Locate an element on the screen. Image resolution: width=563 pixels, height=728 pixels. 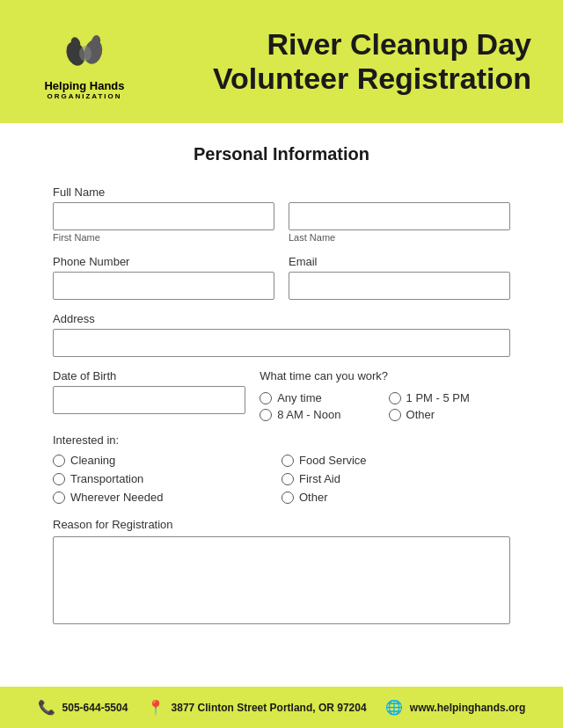
time-anytime-label: Any time is located at coordinates (299, 397).